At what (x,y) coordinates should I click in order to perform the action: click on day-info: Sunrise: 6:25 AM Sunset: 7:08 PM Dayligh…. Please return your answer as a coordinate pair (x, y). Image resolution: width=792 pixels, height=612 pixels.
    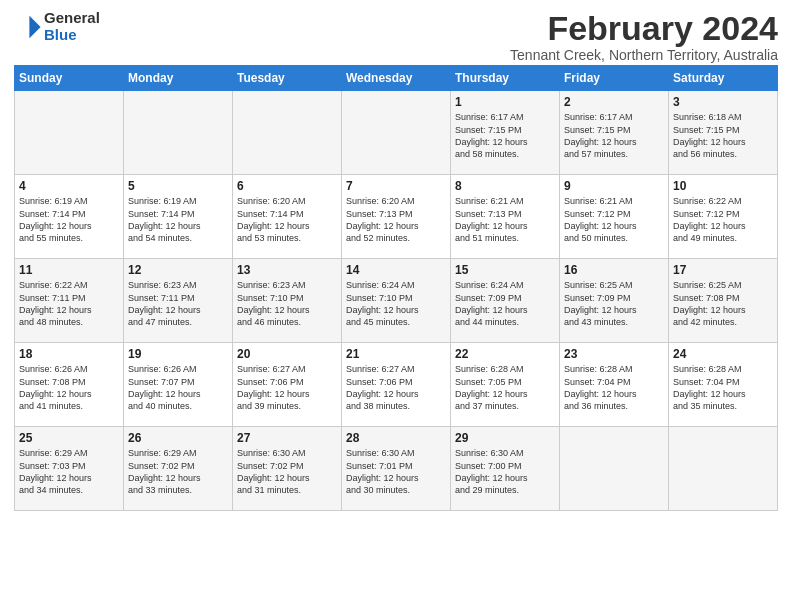
    Looking at the image, I should click on (723, 304).